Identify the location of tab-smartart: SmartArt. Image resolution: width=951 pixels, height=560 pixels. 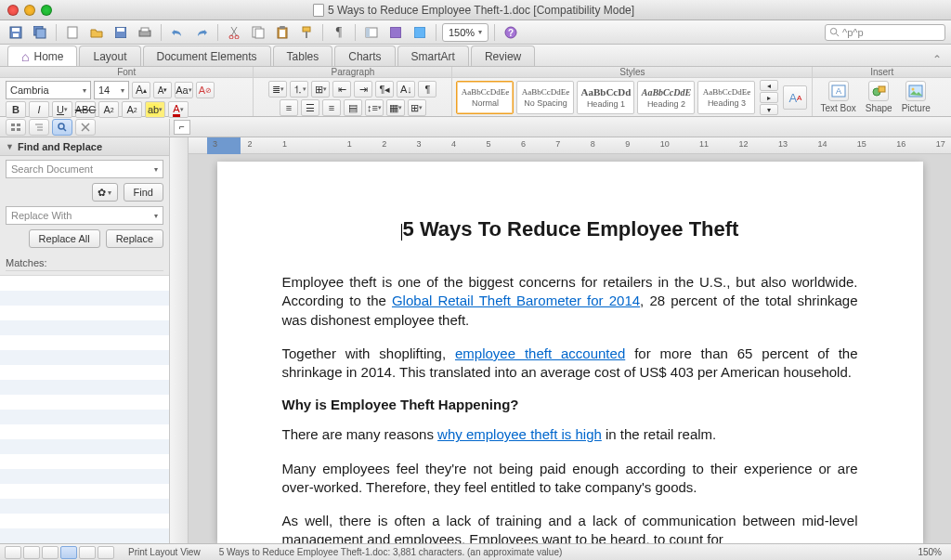
(433, 56).